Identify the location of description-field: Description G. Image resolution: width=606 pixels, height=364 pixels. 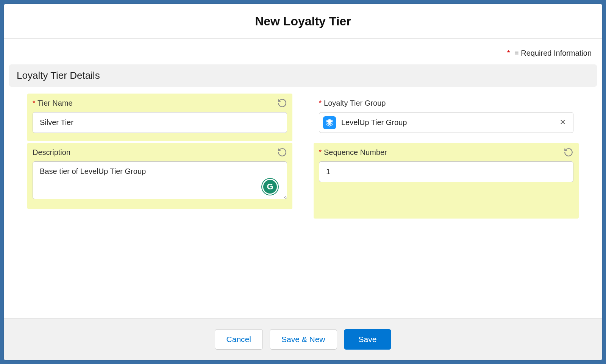
(160, 176).